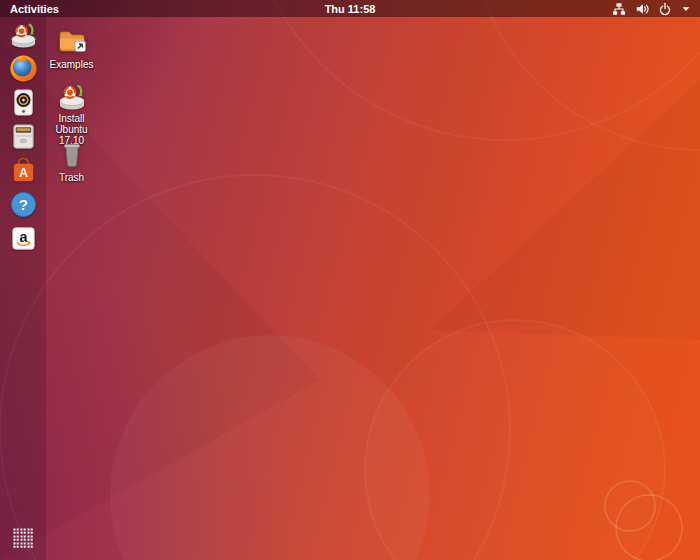 The width and height of the screenshot is (700, 560). What do you see at coordinates (23, 136) in the screenshot?
I see `dock-item-files` at bounding box center [23, 136].